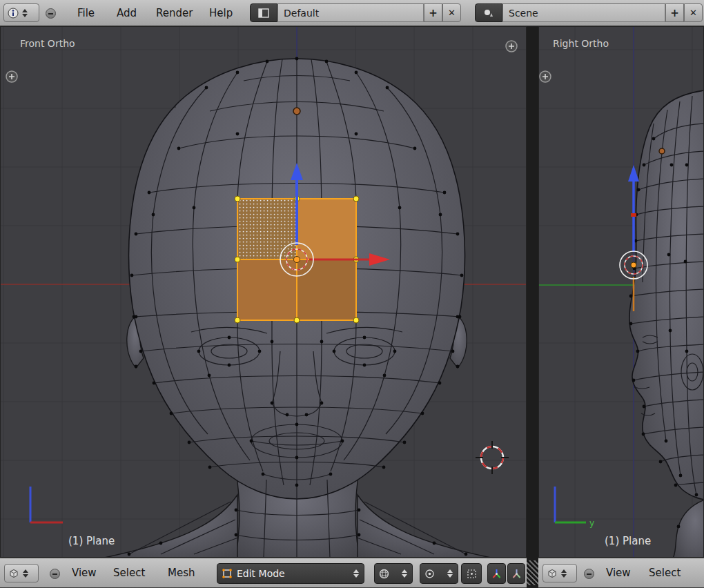  Describe the element at coordinates (621, 573) in the screenshot. I see `footer-right: View Select` at that location.